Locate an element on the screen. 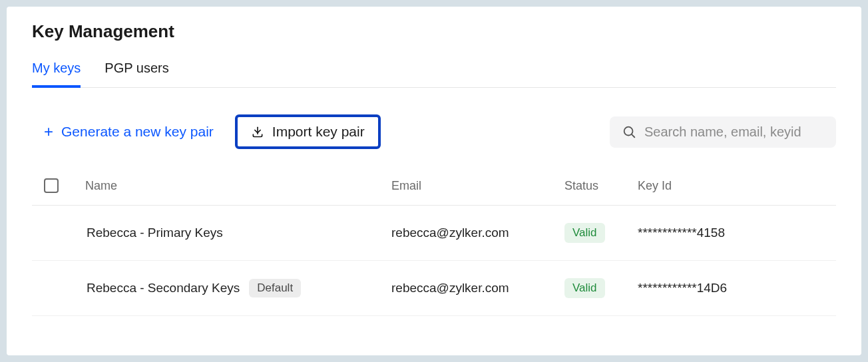 The width and height of the screenshot is (868, 362). row-keyid: ************14D6 is located at coordinates (737, 288).